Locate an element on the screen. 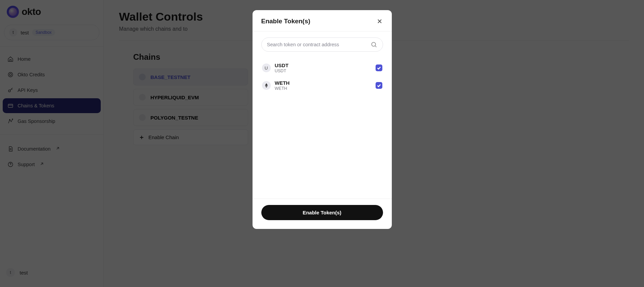  search-input is located at coordinates (319, 45).